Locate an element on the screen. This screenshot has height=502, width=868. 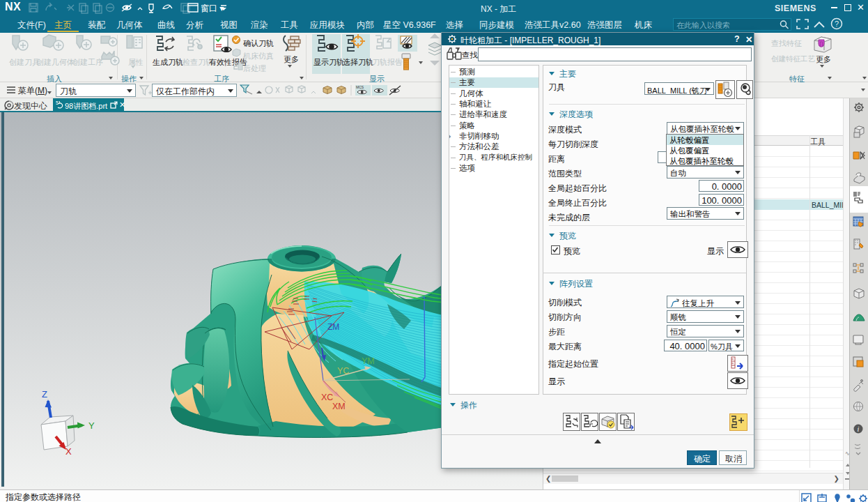
svg-text: X is located at coordinates (68, 452).